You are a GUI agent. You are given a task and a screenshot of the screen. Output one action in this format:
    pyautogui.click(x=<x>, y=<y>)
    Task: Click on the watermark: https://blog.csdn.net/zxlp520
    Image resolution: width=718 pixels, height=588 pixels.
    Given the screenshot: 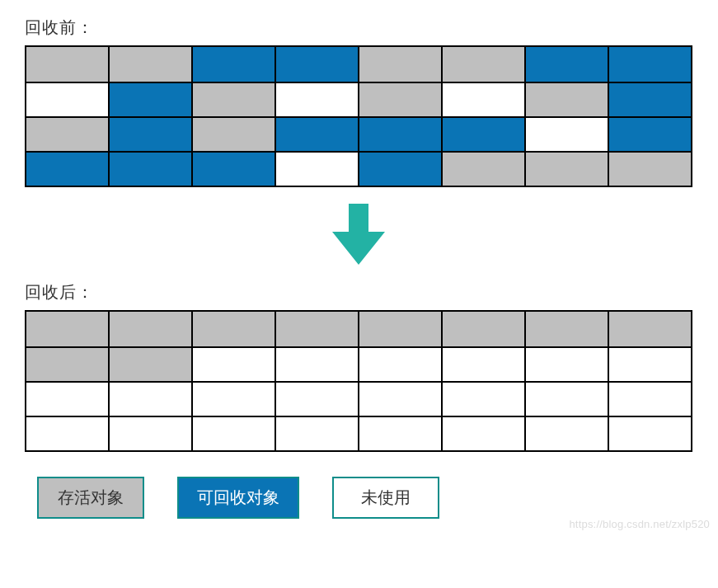 What is the action you would take?
    pyautogui.click(x=640, y=524)
    